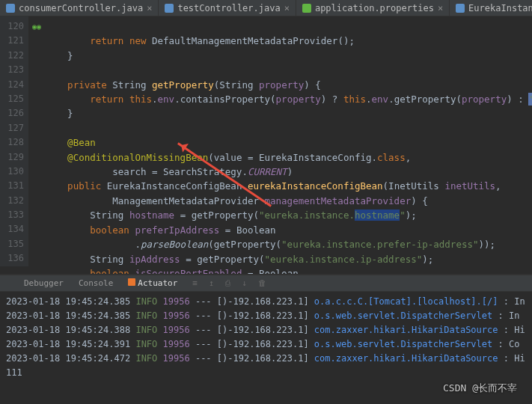  Describe the element at coordinates (43, 283) in the screenshot. I see `tab-debugger: Debugger` at that location.